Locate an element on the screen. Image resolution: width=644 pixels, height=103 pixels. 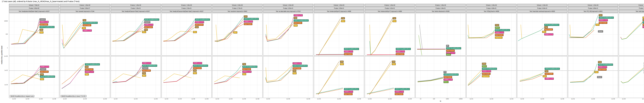
strip-pvalue: P.value: 3.05e-01 is located at coordinates (288, 8).